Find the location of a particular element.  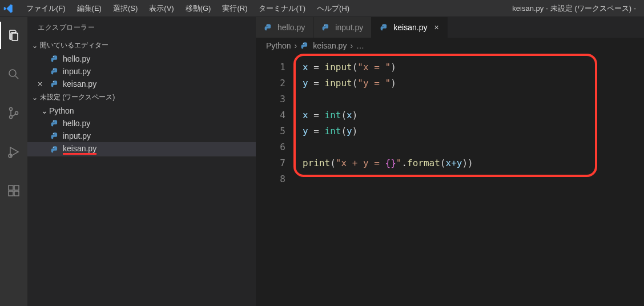

breadcrumb-part: keisan.py is located at coordinates (330, 46).